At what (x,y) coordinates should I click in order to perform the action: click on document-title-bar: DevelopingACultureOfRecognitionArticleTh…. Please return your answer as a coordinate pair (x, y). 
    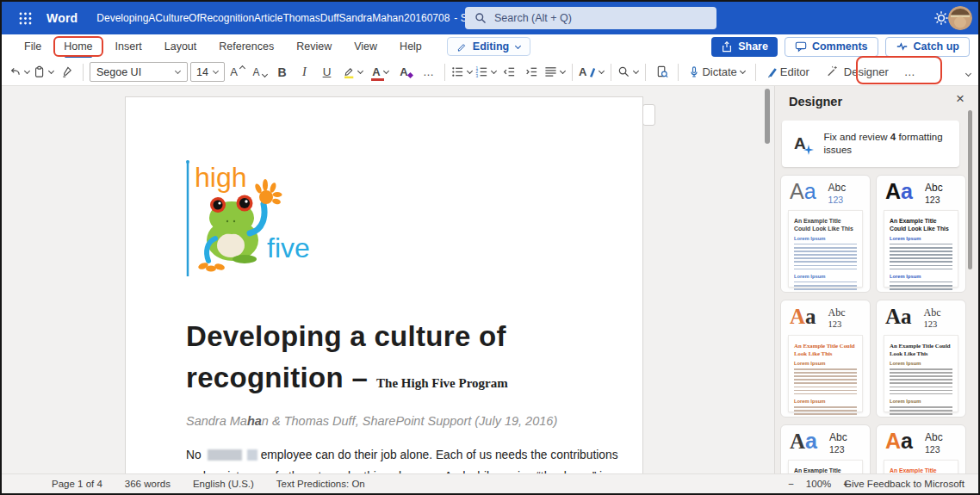
    Looking at the image, I should click on (298, 18).